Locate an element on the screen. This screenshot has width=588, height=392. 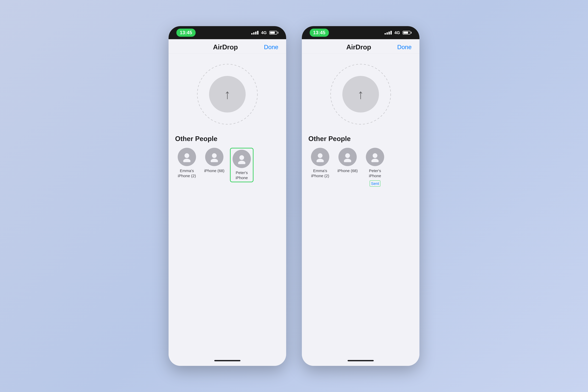
signal-bars-right is located at coordinates (388, 32).